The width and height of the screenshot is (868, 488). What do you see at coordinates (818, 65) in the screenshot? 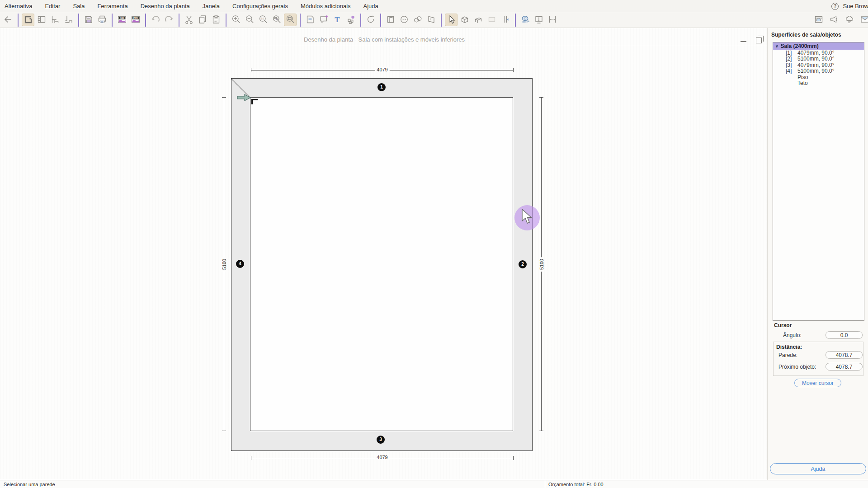
I see `tree-item-wall-3: [3] 4079mm, 90.0°` at bounding box center [818, 65].